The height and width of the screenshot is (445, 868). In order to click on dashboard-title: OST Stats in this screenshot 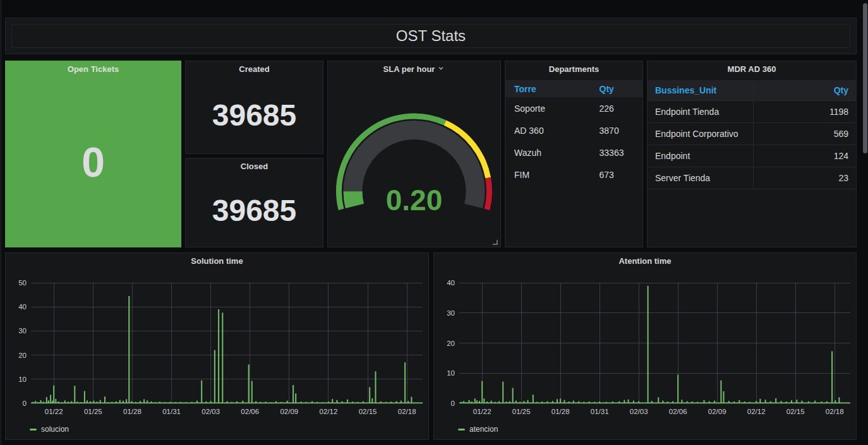, I will do `click(431, 36)`.